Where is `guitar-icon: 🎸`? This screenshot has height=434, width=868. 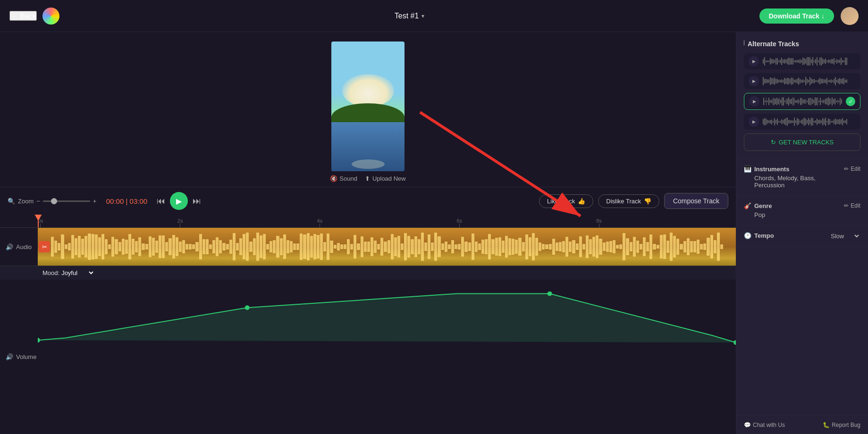 guitar-icon: 🎸 is located at coordinates (748, 206).